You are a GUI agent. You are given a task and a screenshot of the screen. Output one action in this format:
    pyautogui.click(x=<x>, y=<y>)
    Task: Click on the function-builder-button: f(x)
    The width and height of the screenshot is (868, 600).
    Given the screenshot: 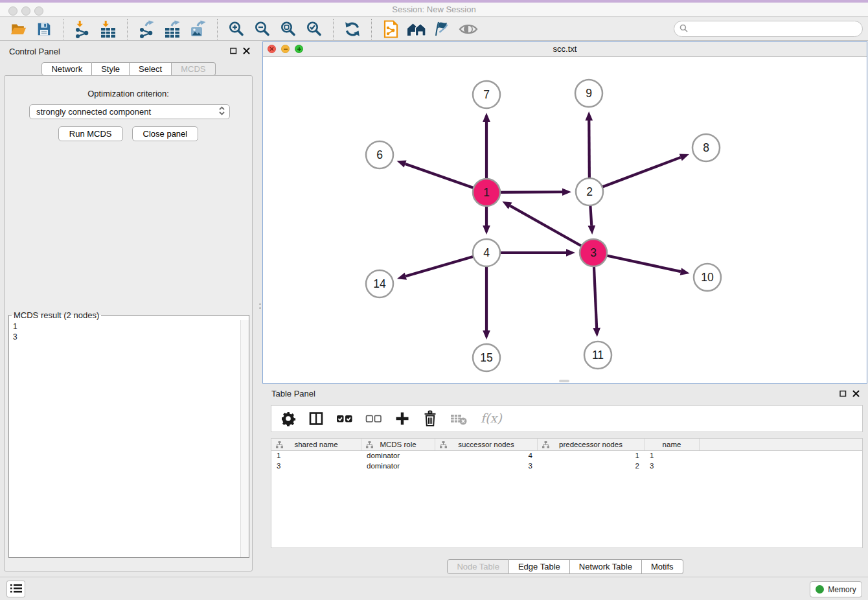 What is the action you would take?
    pyautogui.click(x=491, y=419)
    